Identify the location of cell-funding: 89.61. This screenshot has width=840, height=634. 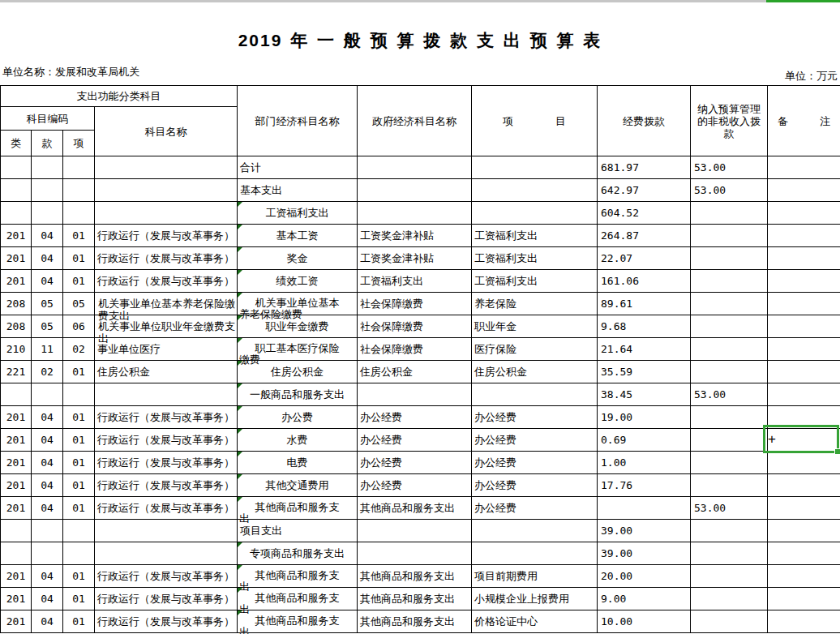
(644, 304).